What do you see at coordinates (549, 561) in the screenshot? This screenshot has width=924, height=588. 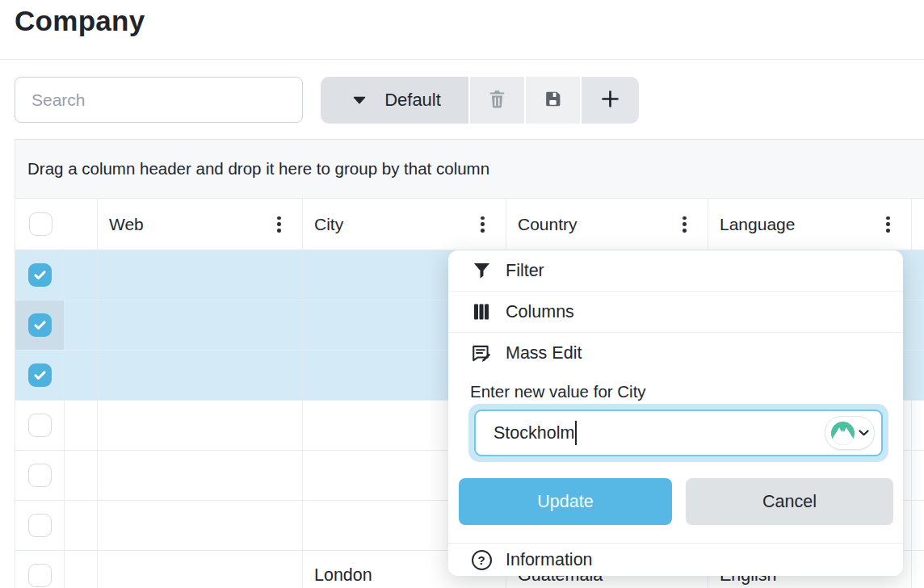 I see `menu-item-label: Information` at bounding box center [549, 561].